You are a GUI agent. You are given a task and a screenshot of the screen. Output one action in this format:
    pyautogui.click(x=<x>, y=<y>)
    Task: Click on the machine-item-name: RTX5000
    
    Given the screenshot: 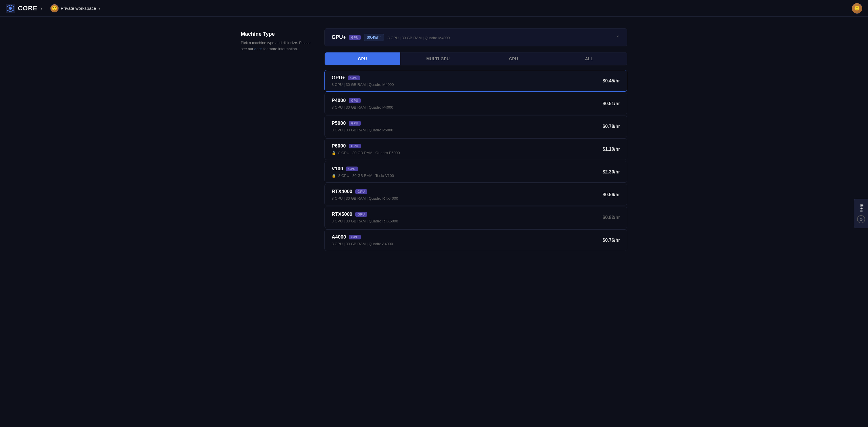 What is the action you would take?
    pyautogui.click(x=342, y=214)
    